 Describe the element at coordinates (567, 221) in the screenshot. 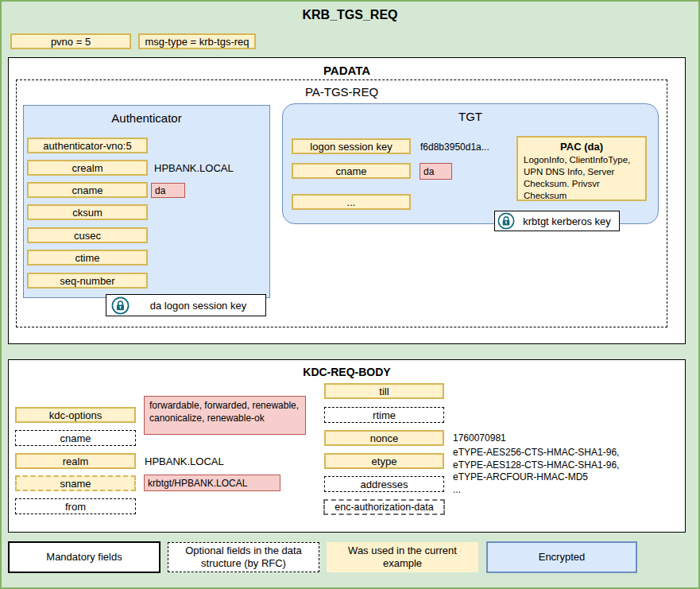

I see `krbtgt-kerberos-key-label: krbtgt kerberos key` at that location.